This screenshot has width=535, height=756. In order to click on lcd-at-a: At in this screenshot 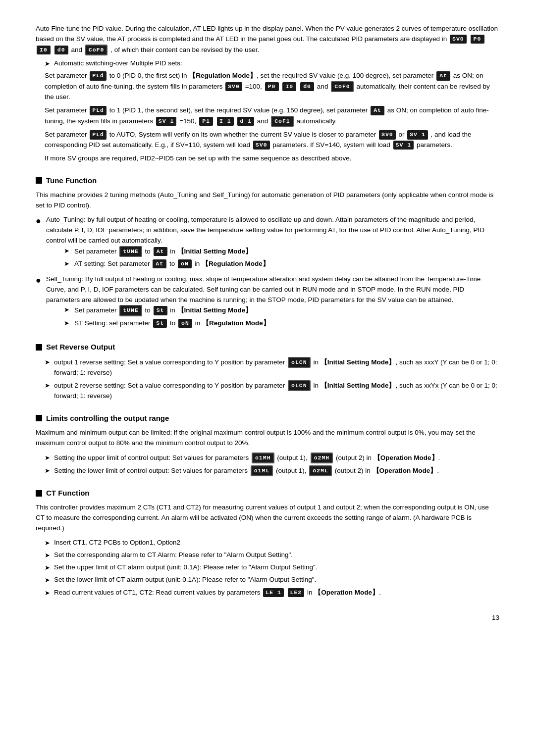, I will do `click(443, 76)`.